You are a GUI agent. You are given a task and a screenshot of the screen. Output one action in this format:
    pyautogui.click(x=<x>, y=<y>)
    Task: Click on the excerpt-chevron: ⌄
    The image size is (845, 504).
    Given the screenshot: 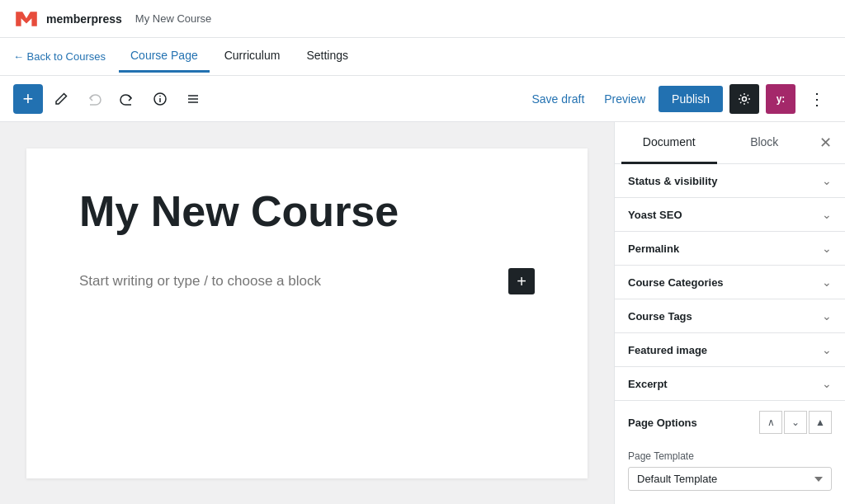 What is the action you would take?
    pyautogui.click(x=827, y=384)
    